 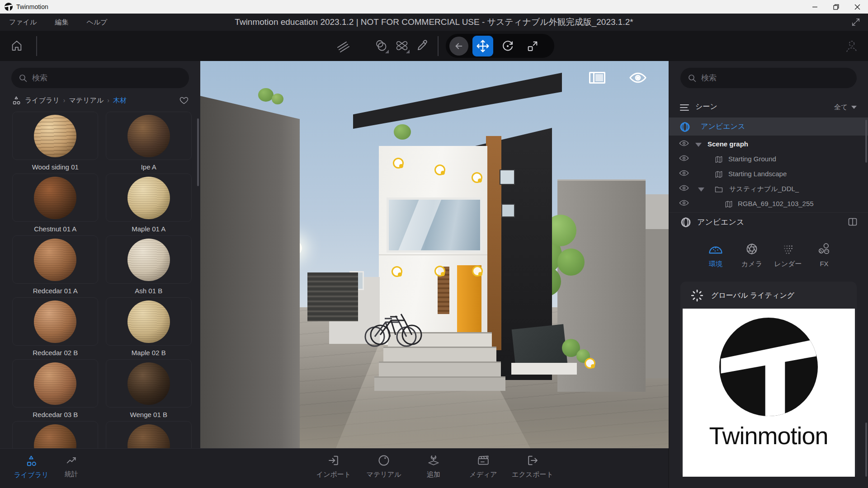 What do you see at coordinates (775, 78) in the screenshot?
I see `scene-search-input` at bounding box center [775, 78].